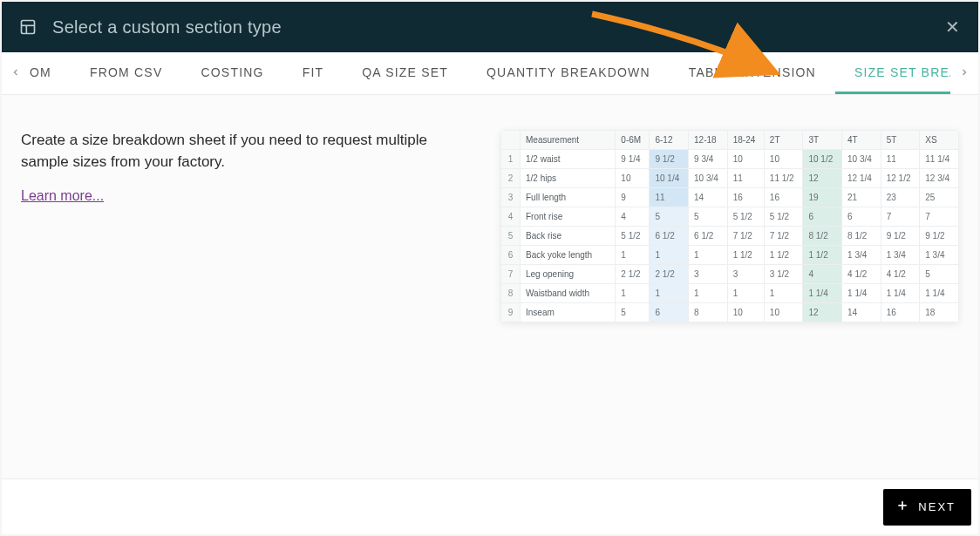 This screenshot has height=536, width=980. What do you see at coordinates (568, 73) in the screenshot?
I see `tab-quantity-breakdown: QUANTITY BREAKDOWN` at bounding box center [568, 73].